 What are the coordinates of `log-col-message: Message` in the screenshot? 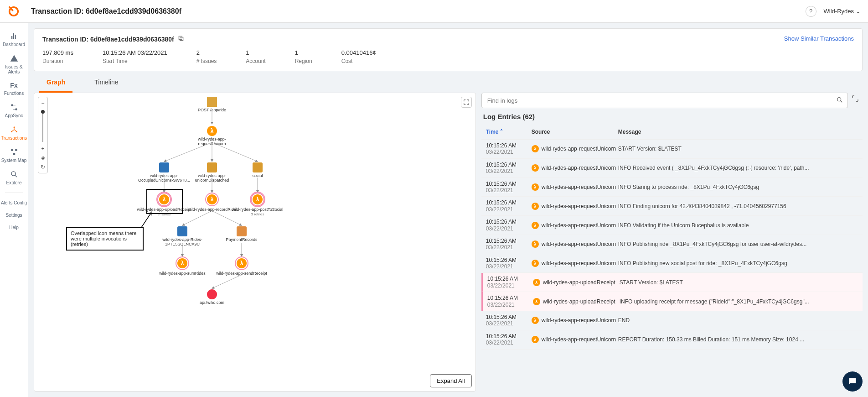 It's located at (738, 132).